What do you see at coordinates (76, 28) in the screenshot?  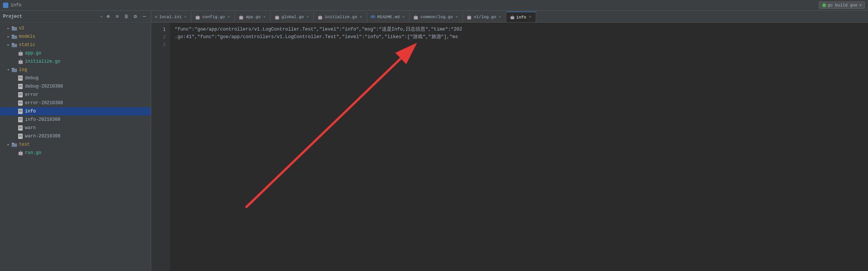 I see `sidebar-item-v2: v2` at bounding box center [76, 28].